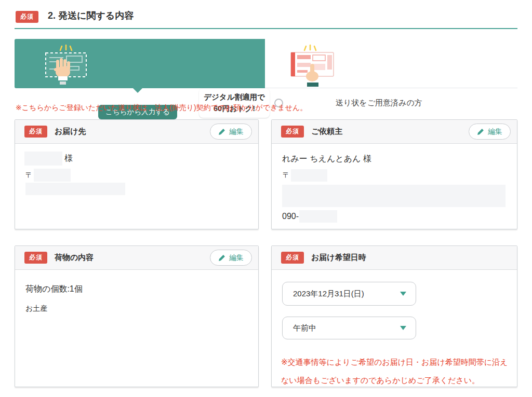 The image size is (532, 397). I want to click on option-prepared-label: 送り状をご用意済みの方, so click(379, 103).